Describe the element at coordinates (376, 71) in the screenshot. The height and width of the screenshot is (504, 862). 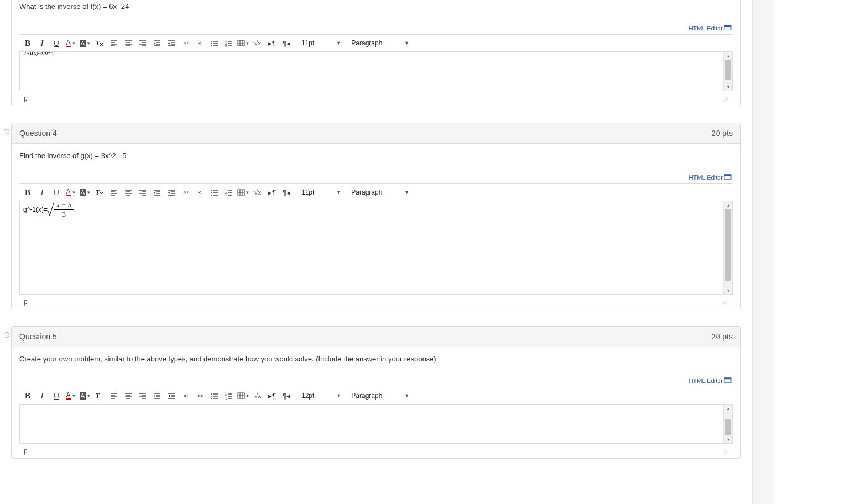
I see `editor-area: f^-1(x)=x/6+4 ▴ ▾` at that location.